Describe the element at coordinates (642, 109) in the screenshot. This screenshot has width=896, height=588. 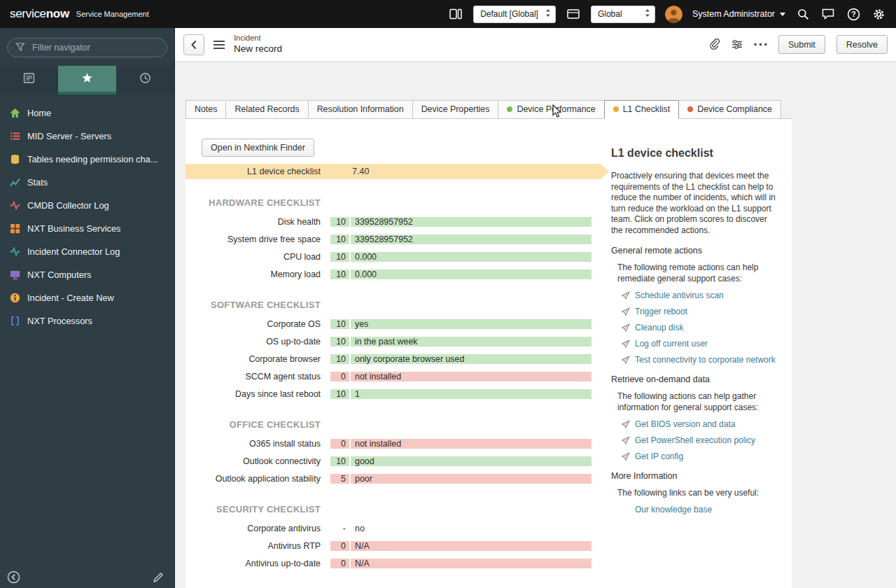
I see `tab-l1-checklist: L1 Checklist` at that location.